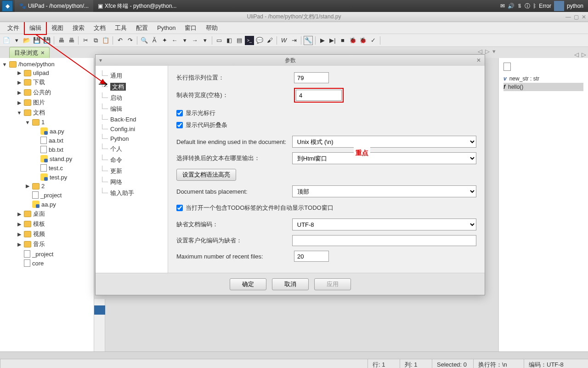 This screenshot has width=588, height=368. Describe the element at coordinates (180, 125) in the screenshot. I see `show-fold-checkbox` at that location.